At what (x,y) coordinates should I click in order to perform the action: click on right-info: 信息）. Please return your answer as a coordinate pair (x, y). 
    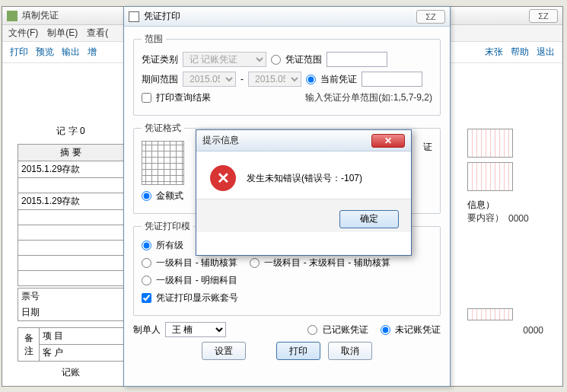
    Looking at the image, I should click on (505, 206).